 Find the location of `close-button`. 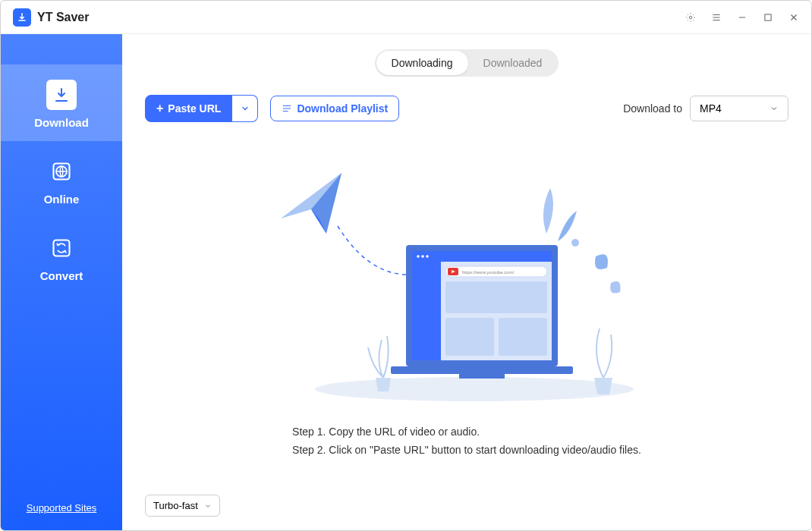

close-button is located at coordinates (794, 17).